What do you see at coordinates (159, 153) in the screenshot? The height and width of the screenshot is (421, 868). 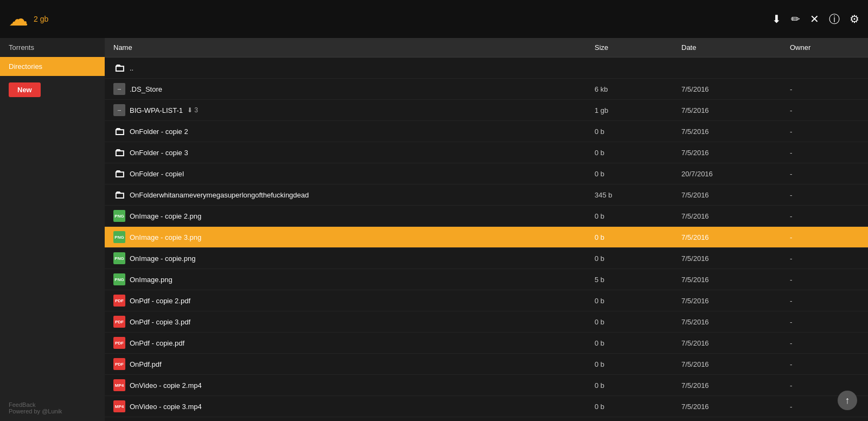 I see `file-name: OnFolder - copie 3` at bounding box center [159, 153].